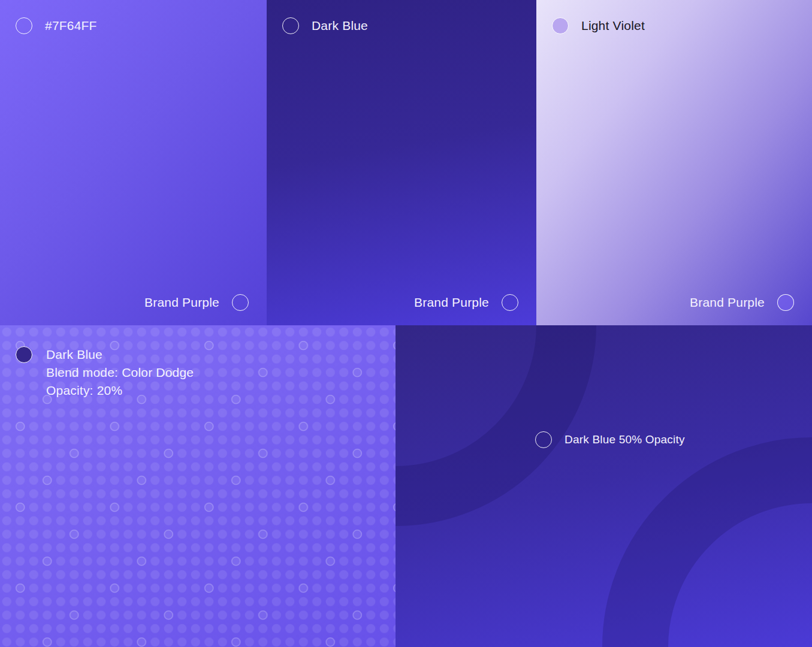 The image size is (812, 647). What do you see at coordinates (120, 373) in the screenshot?
I see `blend-mode-label-block: Dark Blue Blend mode: Color Dodge Opacit…` at bounding box center [120, 373].